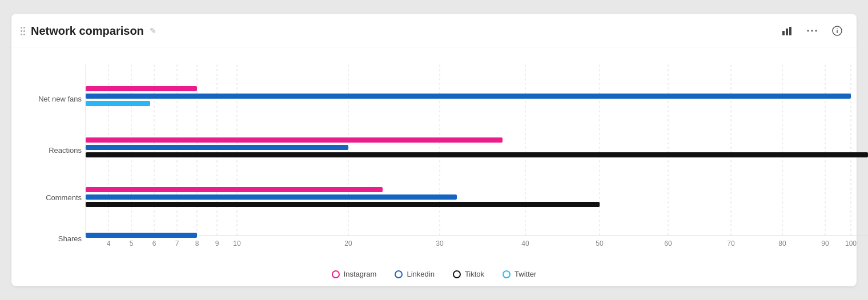  I want to click on svg-text: 50, so click(600, 244).